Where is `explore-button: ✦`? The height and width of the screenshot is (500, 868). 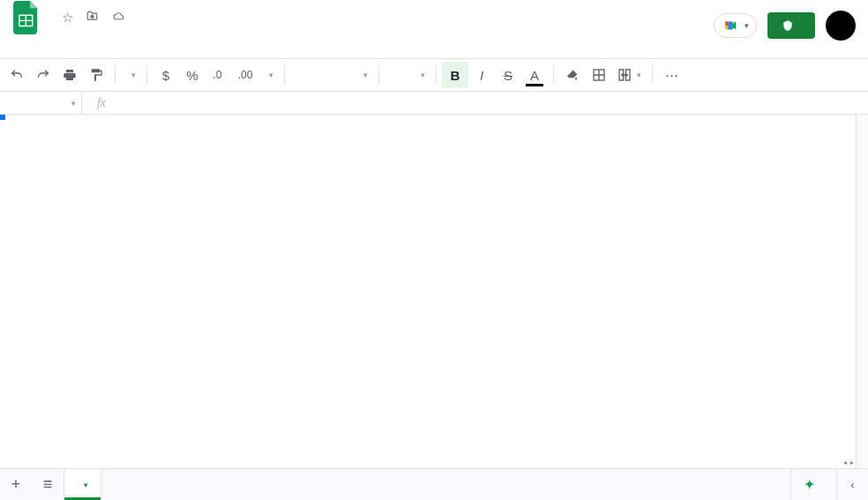
explore-button: ✦ is located at coordinates (813, 485).